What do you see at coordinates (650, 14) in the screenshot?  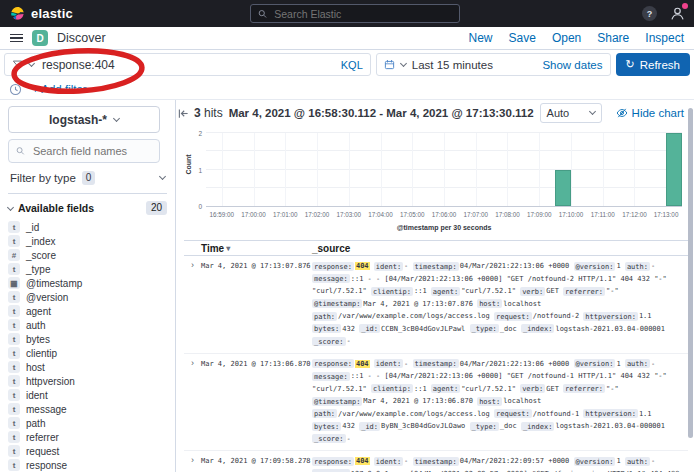 I see `help-icon: ?` at bounding box center [650, 14].